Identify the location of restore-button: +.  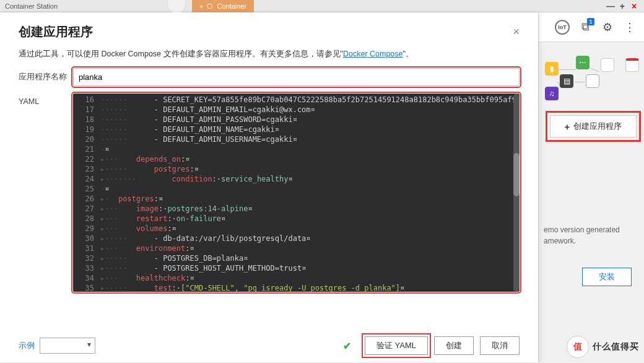
(622, 6).